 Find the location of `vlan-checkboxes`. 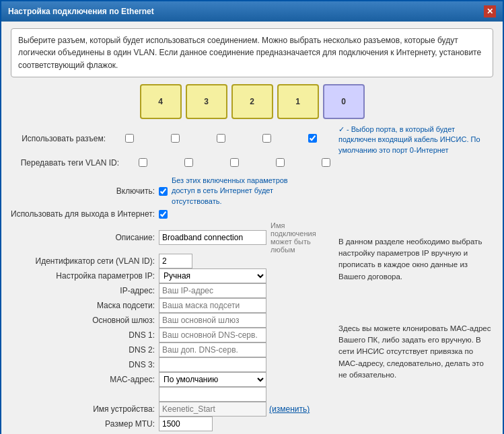

vlan-checkboxes is located at coordinates (234, 163).